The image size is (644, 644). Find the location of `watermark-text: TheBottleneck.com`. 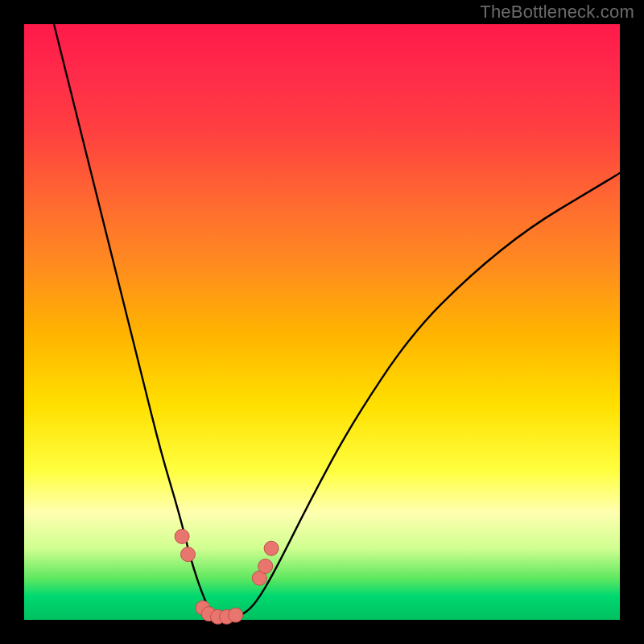

watermark-text: TheBottleneck.com is located at coordinates (557, 12).